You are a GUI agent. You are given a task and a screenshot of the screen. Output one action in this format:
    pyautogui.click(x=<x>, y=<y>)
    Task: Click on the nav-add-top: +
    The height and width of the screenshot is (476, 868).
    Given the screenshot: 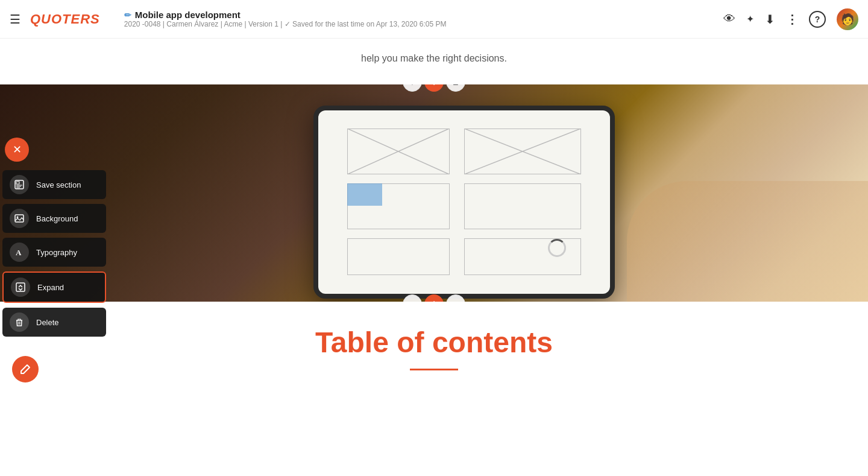 What is the action you would take?
    pyautogui.click(x=434, y=88)
    